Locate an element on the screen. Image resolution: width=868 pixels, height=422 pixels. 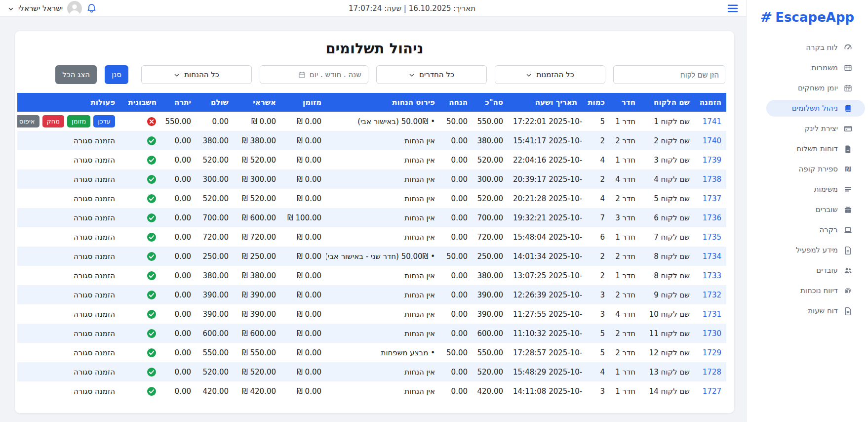
update-button: עדכן is located at coordinates (104, 122).